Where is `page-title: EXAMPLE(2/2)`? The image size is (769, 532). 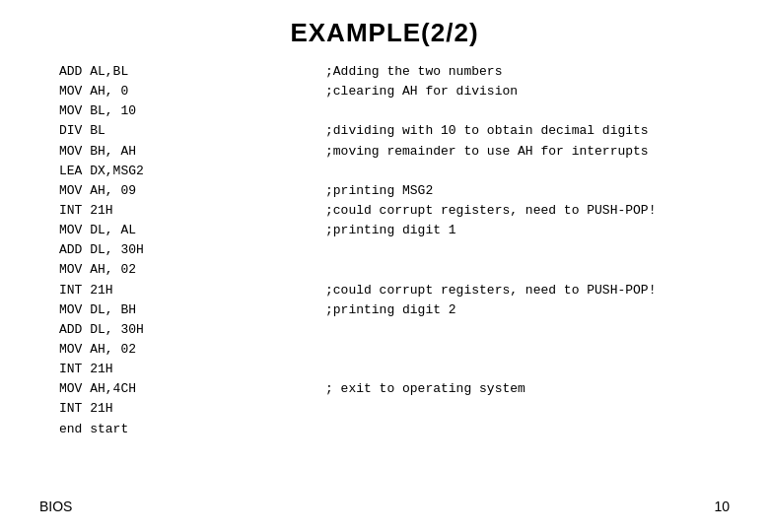 page-title: EXAMPLE(2/2) is located at coordinates (384, 30).